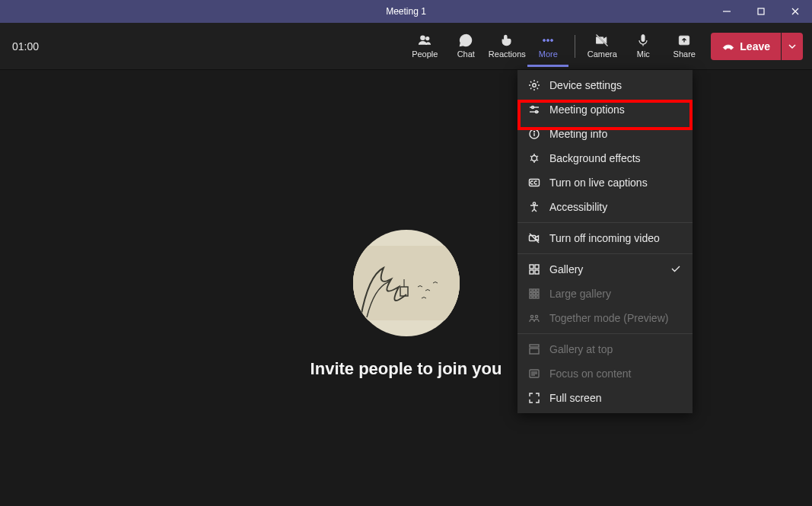 This screenshot has width=812, height=506. Describe the element at coordinates (466, 46) in the screenshot. I see `chat-button: Chat` at that location.